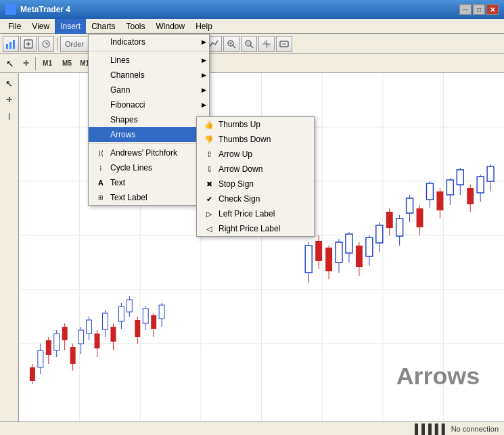 This screenshot has width=504, height=435. Describe the element at coordinates (231, 44) in the screenshot. I see `zoom-in-btn` at that location.